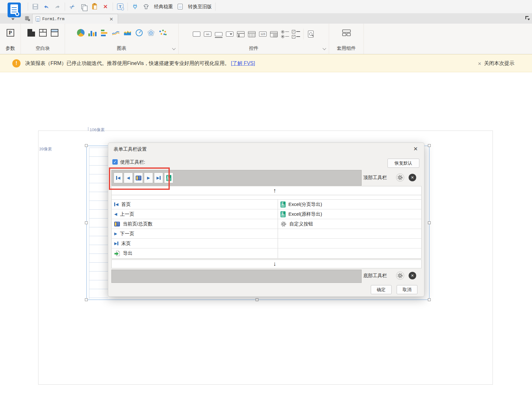 This screenshot has height=403, width=532. Describe the element at coordinates (200, 7) in the screenshot. I see `convert-legacy-label: 转换至旧版` at that location.